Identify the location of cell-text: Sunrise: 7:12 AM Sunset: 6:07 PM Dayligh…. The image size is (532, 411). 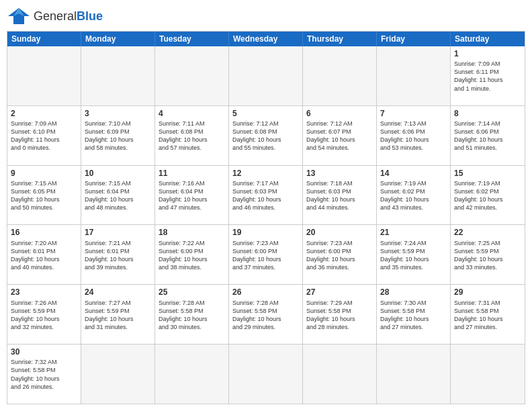
(340, 136).